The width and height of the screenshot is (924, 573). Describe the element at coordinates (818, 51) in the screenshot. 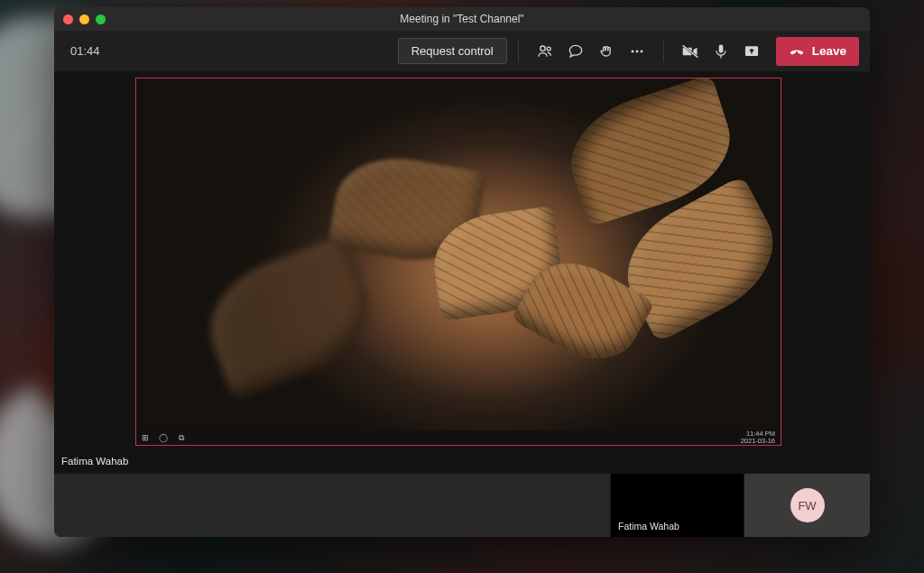

I see `leave-button: Leave` at that location.